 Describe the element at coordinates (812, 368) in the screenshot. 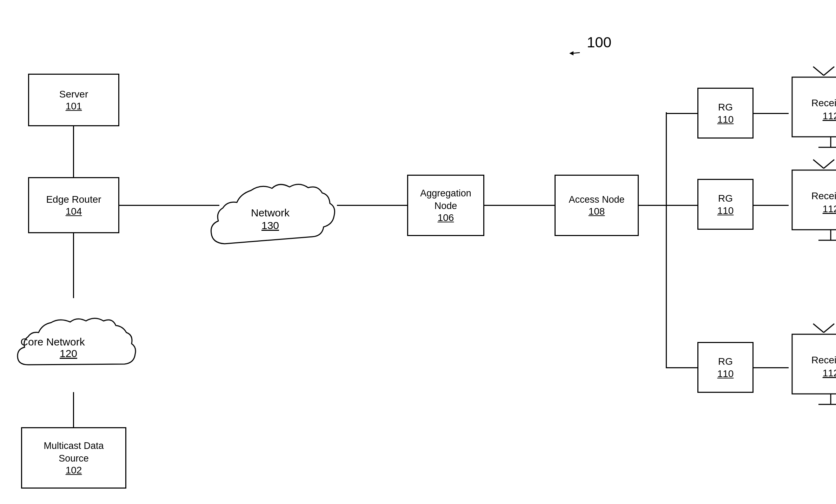

I see `receiver3-node: Receiver 112` at that location.